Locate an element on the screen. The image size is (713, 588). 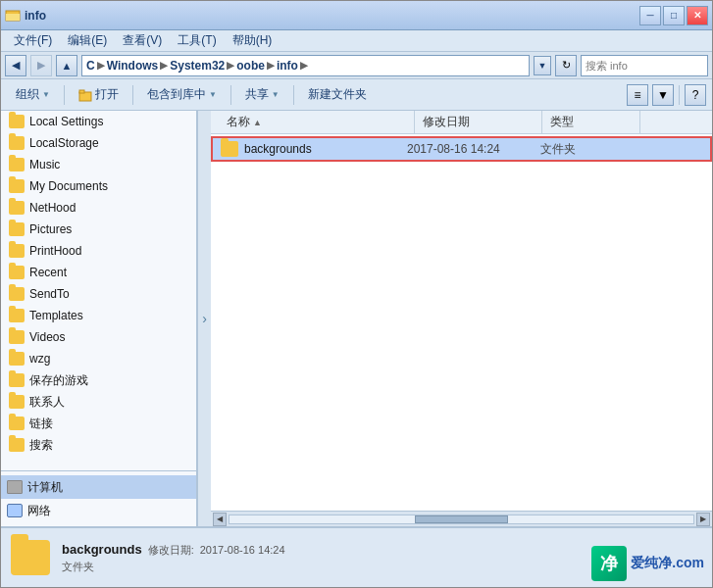
menu-item-edit: 编辑(E) is located at coordinates (87, 41).